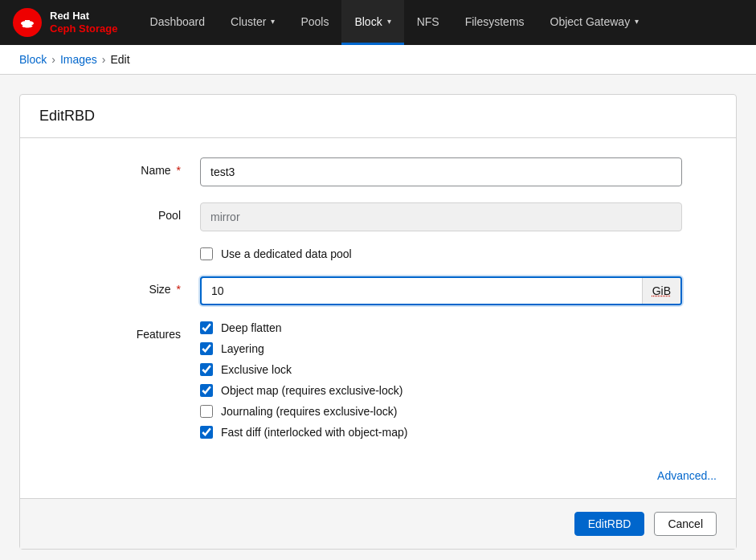  What do you see at coordinates (206, 328) in the screenshot?
I see `feature-deep-flatten-checkbox` at bounding box center [206, 328].